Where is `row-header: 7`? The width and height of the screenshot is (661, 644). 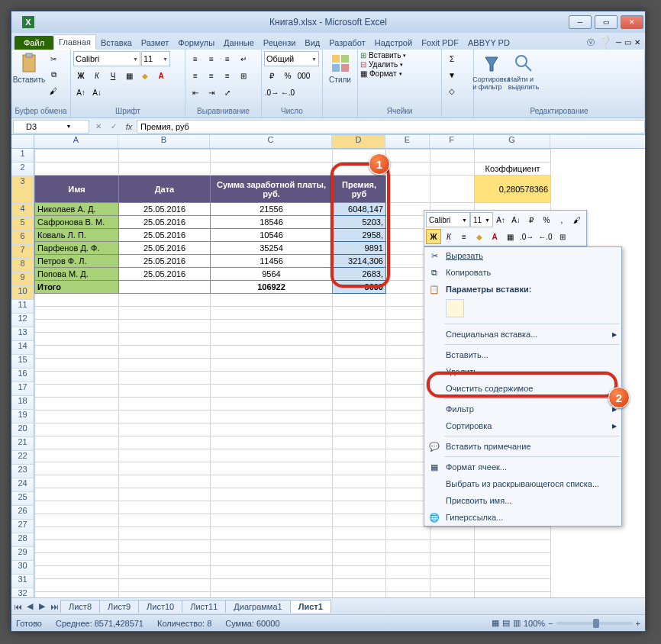 row-header: 7 is located at coordinates (23, 252).